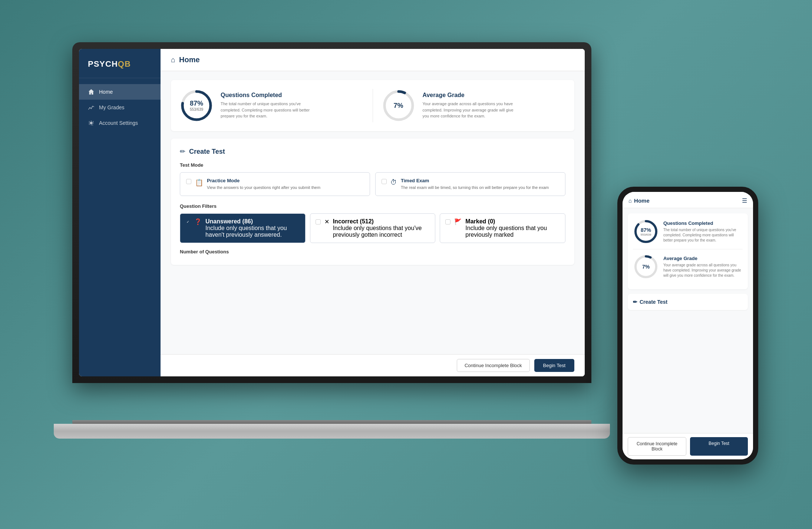 The width and height of the screenshot is (812, 529). Describe the element at coordinates (120, 92) in the screenshot. I see `sidebar-item-home: Home` at that location.